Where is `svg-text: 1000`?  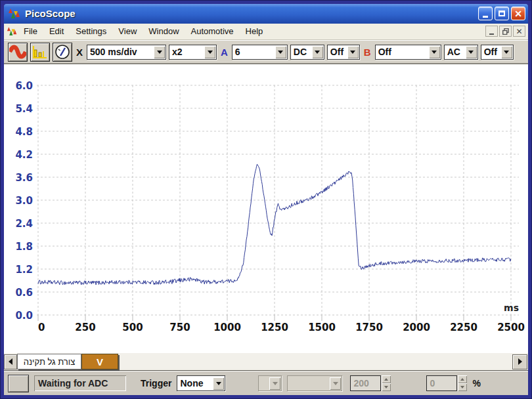
svg-text: 1000 is located at coordinates (227, 327).